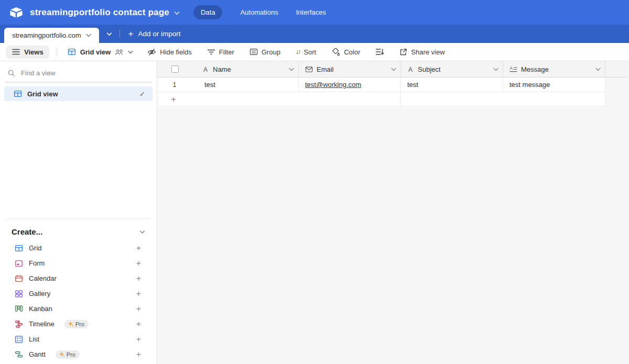 The image size is (629, 364). What do you see at coordinates (352, 52) in the screenshot?
I see `color-label: Color` at bounding box center [352, 52].